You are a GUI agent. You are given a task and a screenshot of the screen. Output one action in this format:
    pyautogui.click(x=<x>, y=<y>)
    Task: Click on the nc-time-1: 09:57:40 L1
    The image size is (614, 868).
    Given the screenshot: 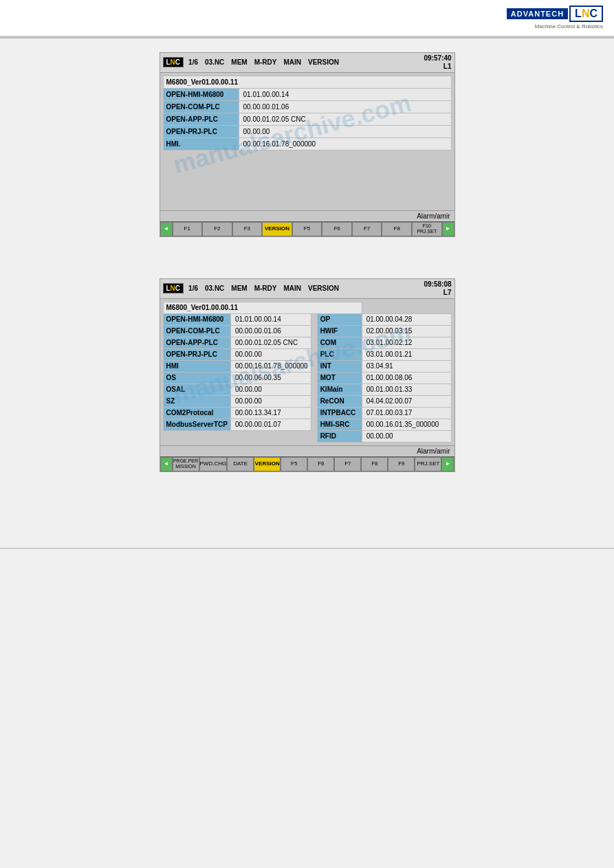 What is the action you would take?
    pyautogui.click(x=437, y=63)
    